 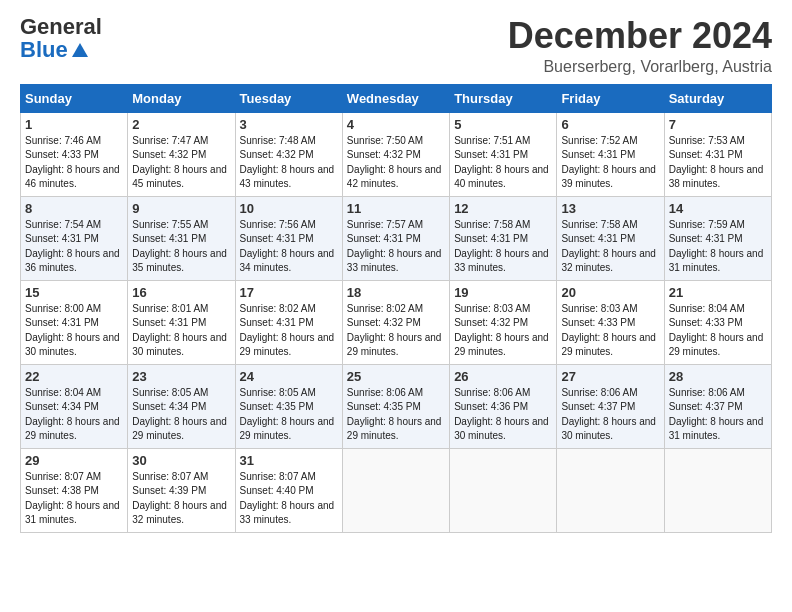 What do you see at coordinates (503, 124) in the screenshot?
I see `day-number: 5` at bounding box center [503, 124].